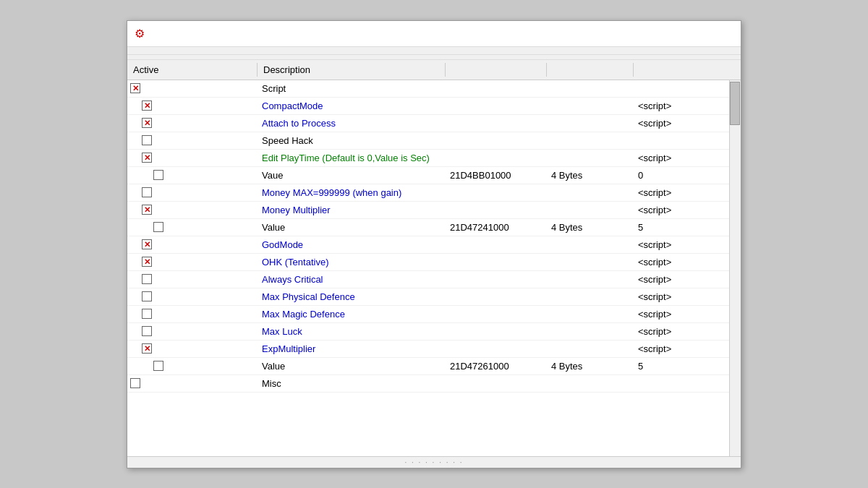 Image resolution: width=868 pixels, height=488 pixels. What do you see at coordinates (434, 70) in the screenshot?
I see `table-header: Active Description` at bounding box center [434, 70].